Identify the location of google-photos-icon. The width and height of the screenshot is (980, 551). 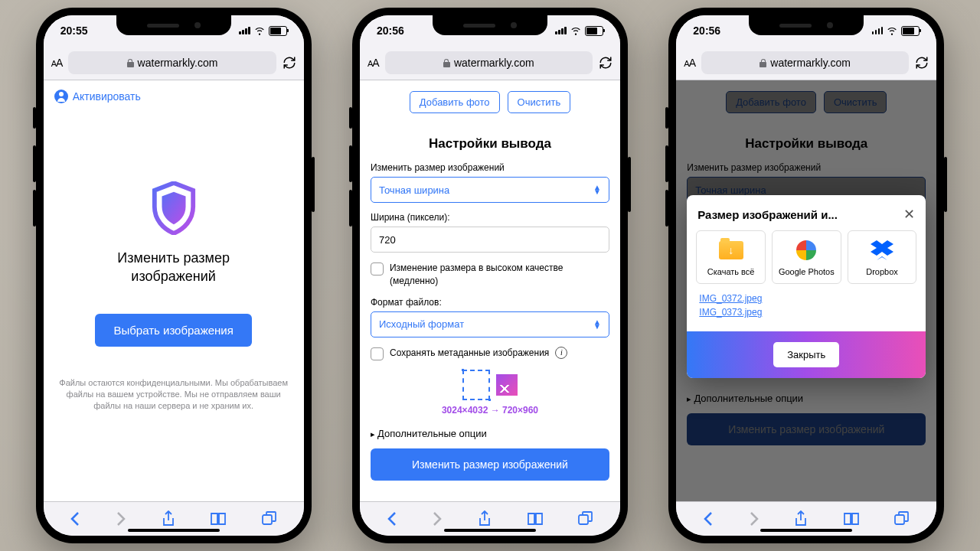
(806, 250).